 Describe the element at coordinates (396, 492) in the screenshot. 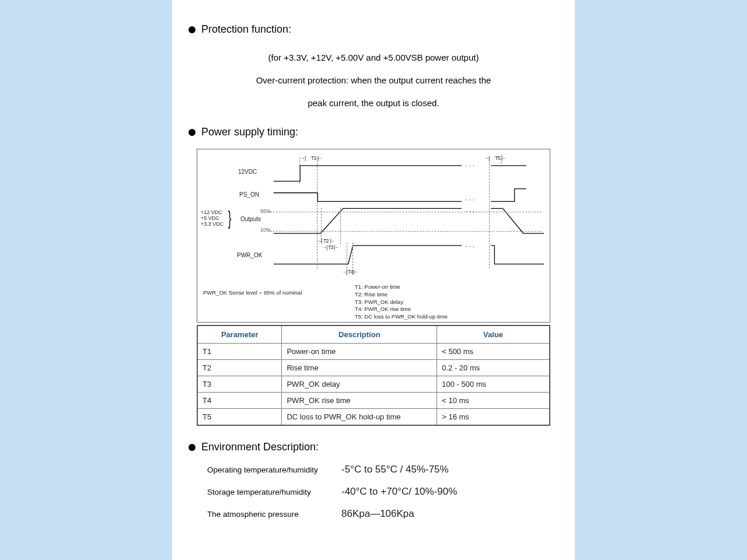

I see `env-value: -40°C to +70°C/ 10%-90%` at that location.